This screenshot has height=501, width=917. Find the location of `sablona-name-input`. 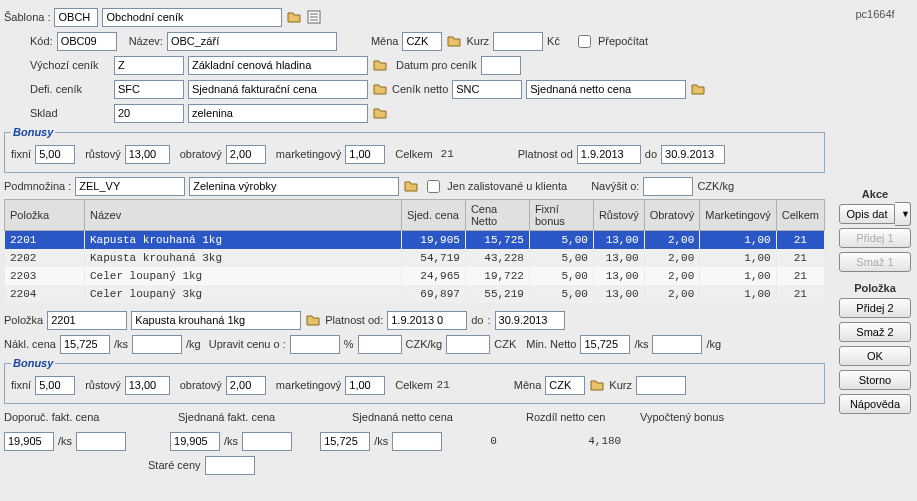

sablona-name-input is located at coordinates (192, 18).